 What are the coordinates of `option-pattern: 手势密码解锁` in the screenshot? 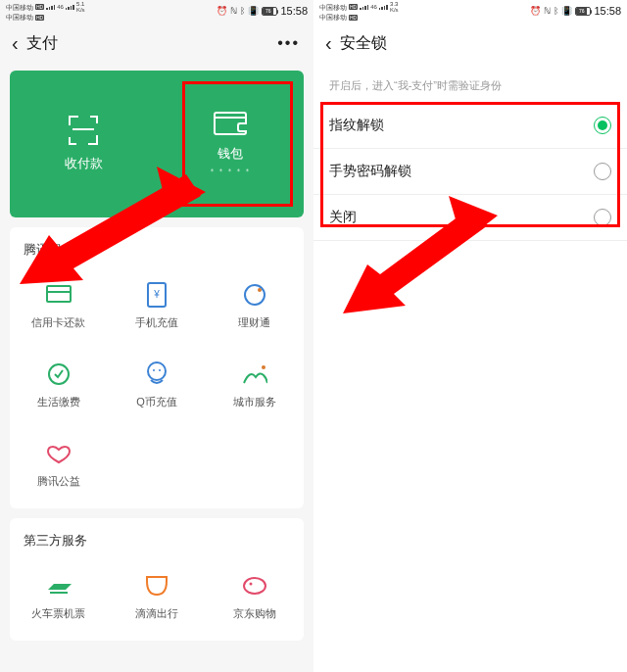 It's located at (470, 172).